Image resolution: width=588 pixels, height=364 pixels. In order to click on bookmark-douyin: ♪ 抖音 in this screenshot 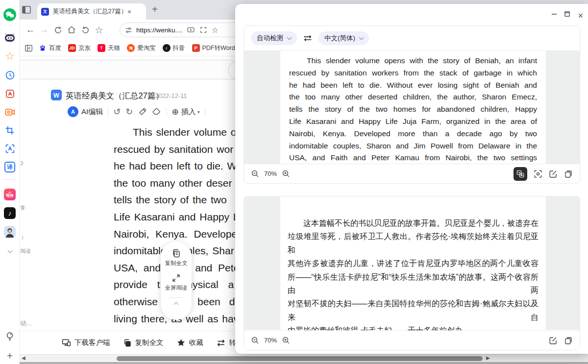, I will do `click(174, 48)`.